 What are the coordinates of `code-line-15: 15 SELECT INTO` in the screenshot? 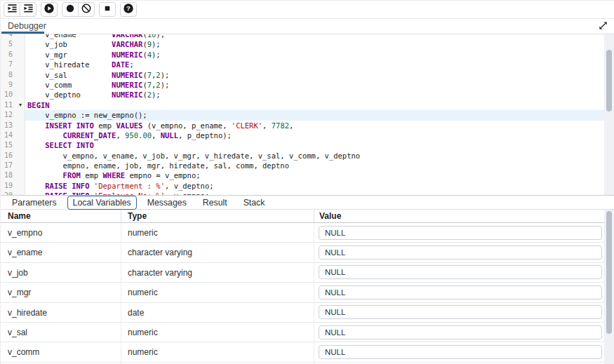 It's located at (303, 145).